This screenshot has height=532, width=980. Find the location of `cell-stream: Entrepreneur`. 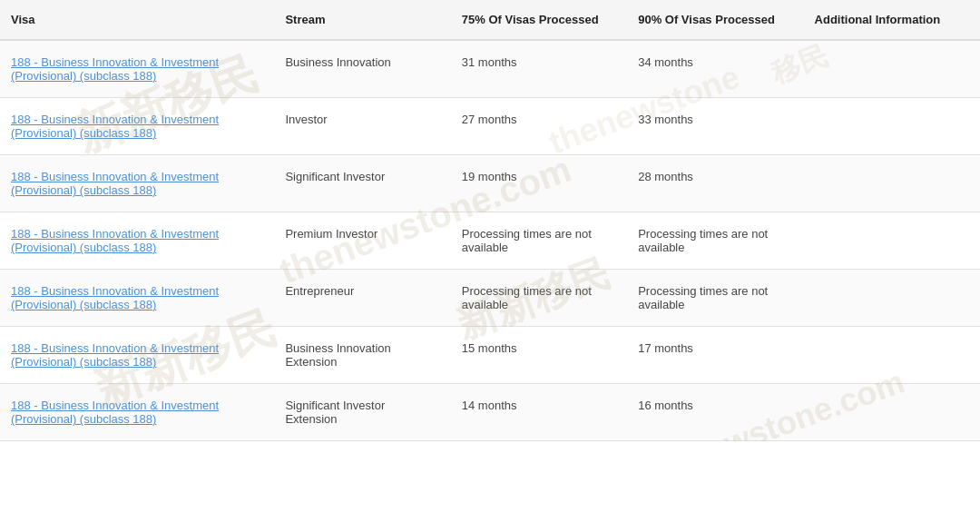

cell-stream: Entrepreneur is located at coordinates (362, 298).